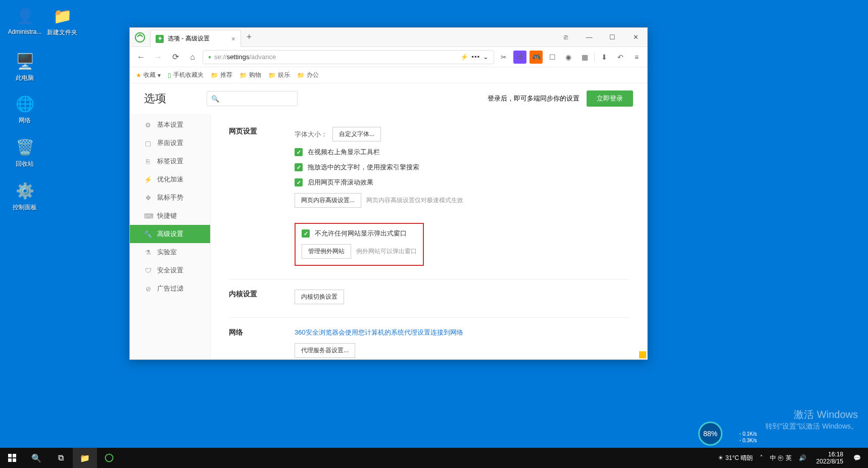 The width and height of the screenshot is (868, 468). What do you see at coordinates (604, 57) in the screenshot?
I see `download-icon: ⬇` at bounding box center [604, 57].